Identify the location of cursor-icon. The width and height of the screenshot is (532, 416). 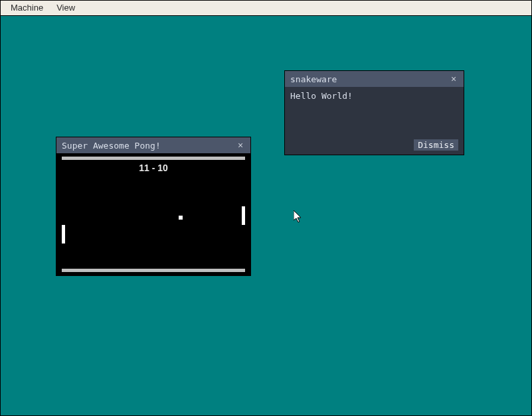
(298, 217).